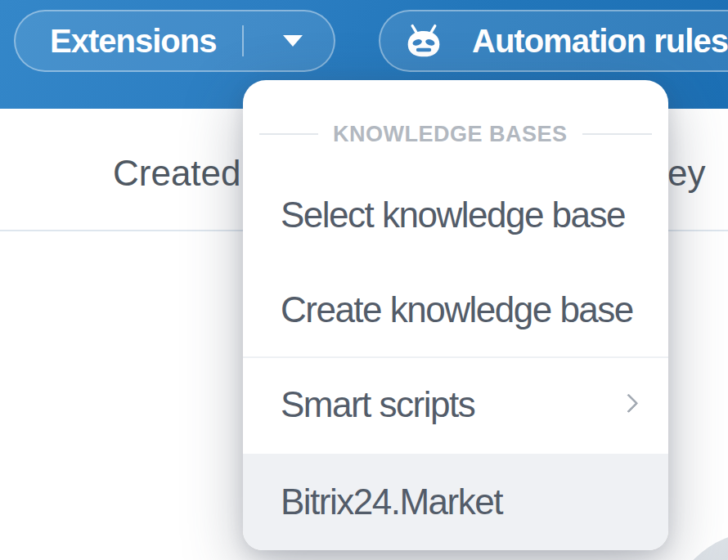  I want to click on content-header-text-fragment: ey, so click(686, 173).